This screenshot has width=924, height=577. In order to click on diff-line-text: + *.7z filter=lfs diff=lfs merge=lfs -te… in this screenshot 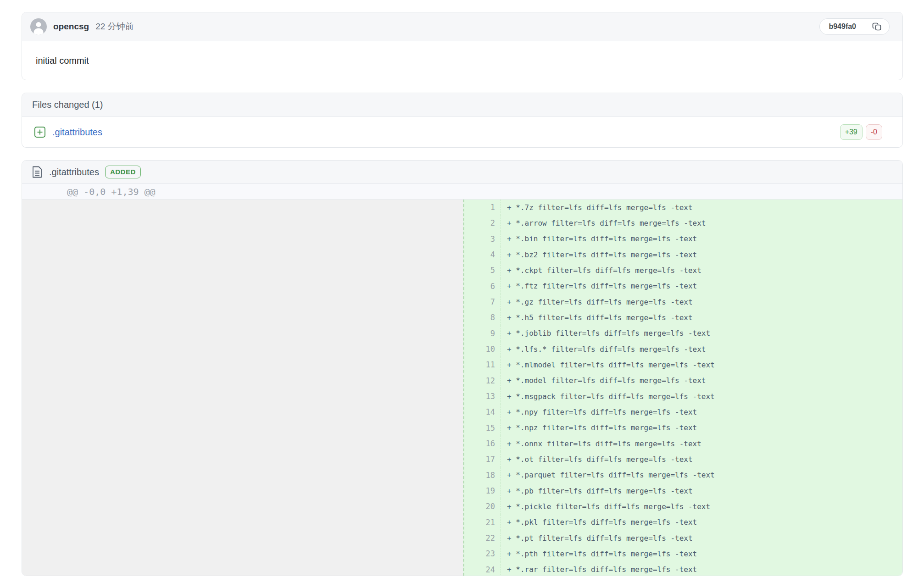, I will do `click(597, 207)`.